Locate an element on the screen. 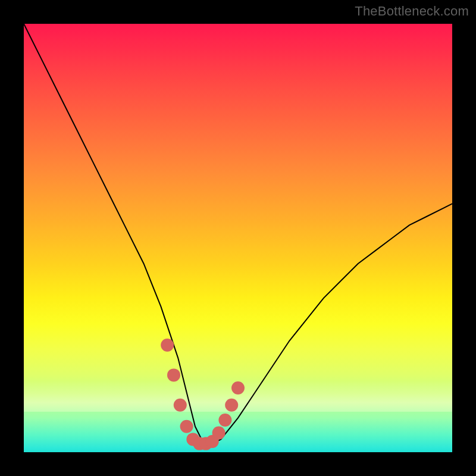 The height and width of the screenshot is (476, 476). highlight-dots is located at coordinates (202, 394).